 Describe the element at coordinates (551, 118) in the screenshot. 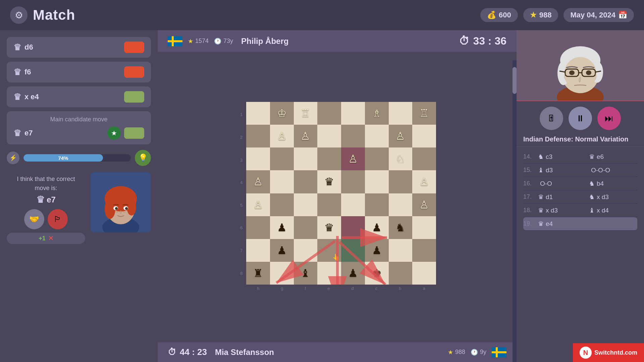

I see `analysis-button: 🎚` at that location.